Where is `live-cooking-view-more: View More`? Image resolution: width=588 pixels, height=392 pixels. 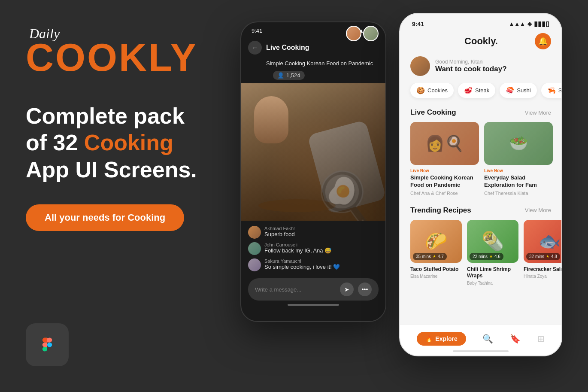
live-cooking-view-more: View More is located at coordinates (538, 112).